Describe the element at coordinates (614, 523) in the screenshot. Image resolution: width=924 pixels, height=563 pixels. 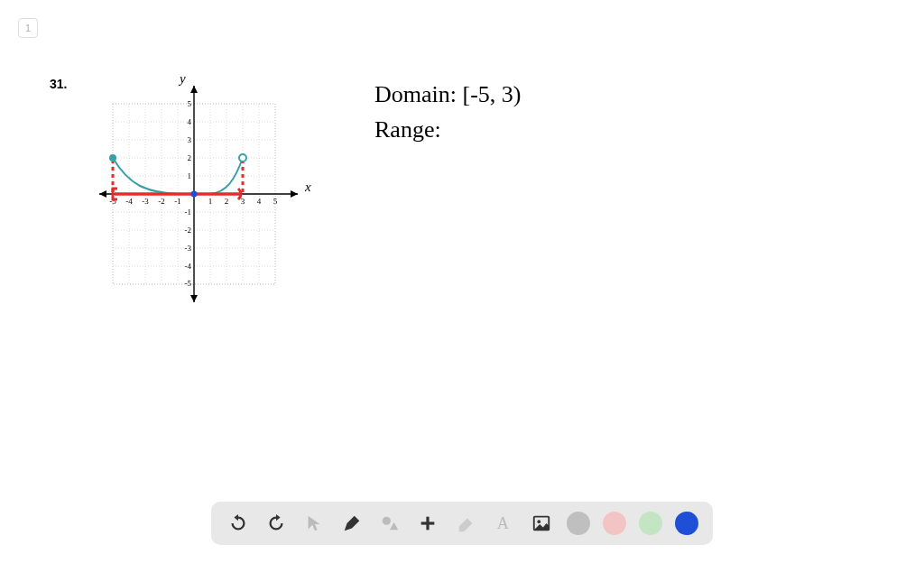
I see `color-pink` at that location.